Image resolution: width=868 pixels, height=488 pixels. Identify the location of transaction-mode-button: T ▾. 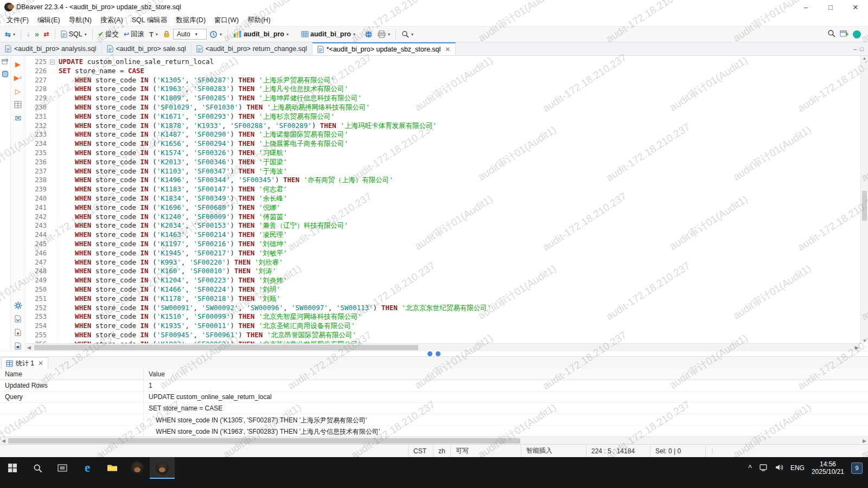
(154, 34).